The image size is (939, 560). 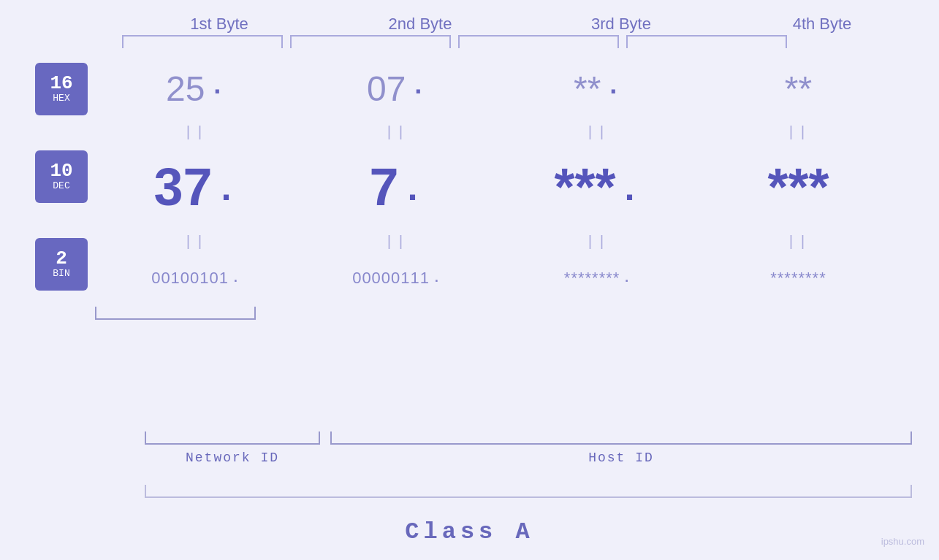 What do you see at coordinates (528, 438) in the screenshot?
I see `bracket-containers` at bounding box center [528, 438].